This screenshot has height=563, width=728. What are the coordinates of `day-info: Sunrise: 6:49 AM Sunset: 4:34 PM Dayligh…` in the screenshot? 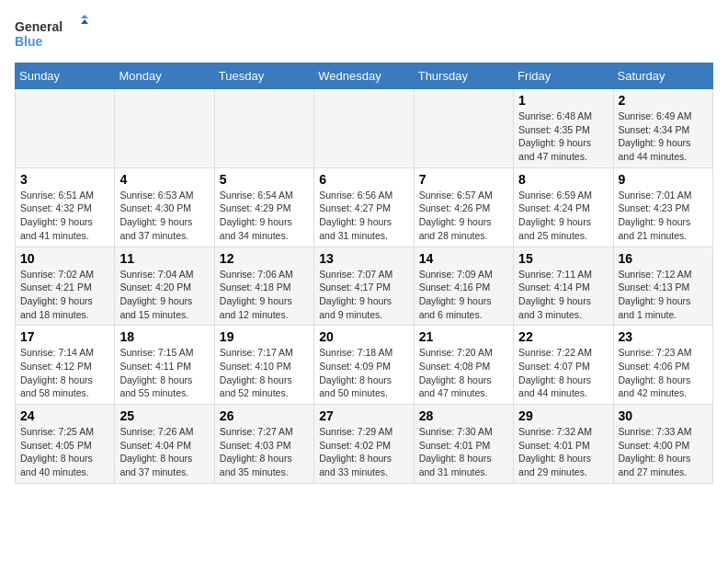 It's located at (664, 136).